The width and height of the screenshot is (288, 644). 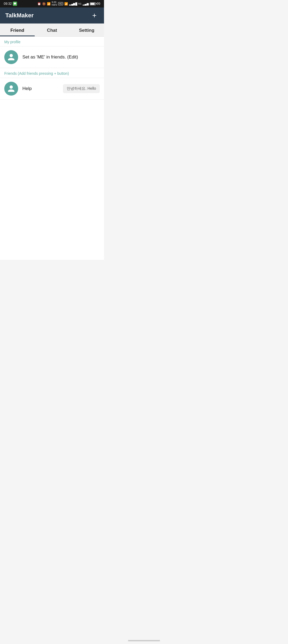 I want to click on tab-bar: Friend Chat Setting, so click(x=52, y=30).